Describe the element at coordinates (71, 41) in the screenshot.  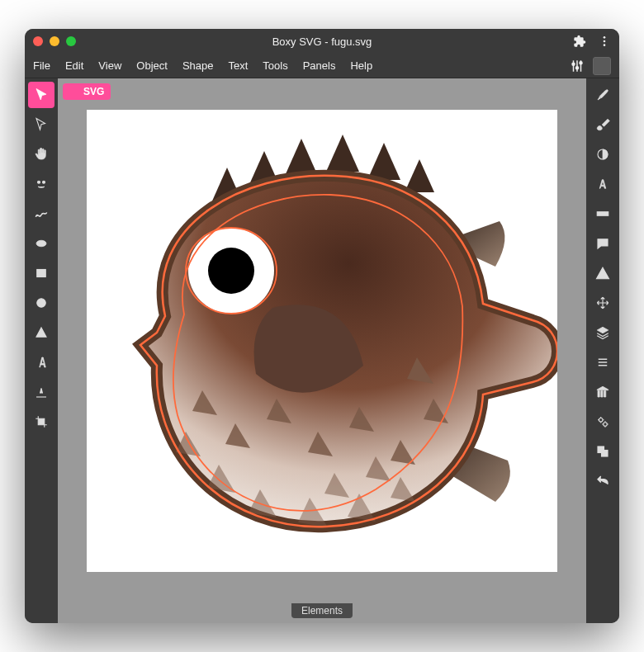
I see `maximize-window-button` at that location.